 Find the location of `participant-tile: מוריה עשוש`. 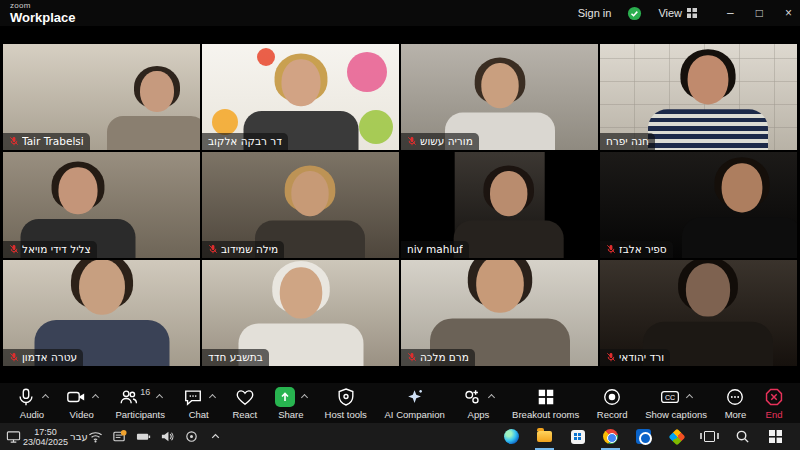

participant-tile: מוריה עשוש is located at coordinates (500, 97).